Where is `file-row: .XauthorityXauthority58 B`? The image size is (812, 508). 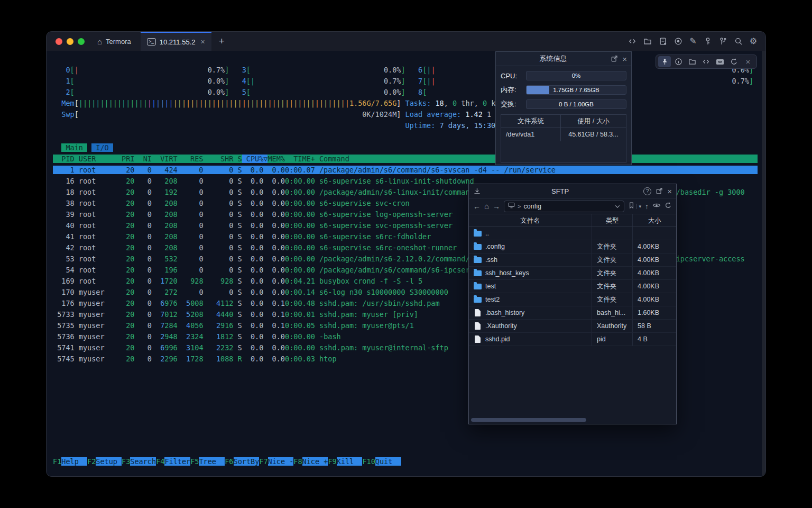
file-row: .XauthorityXauthority58 B is located at coordinates (573, 326).